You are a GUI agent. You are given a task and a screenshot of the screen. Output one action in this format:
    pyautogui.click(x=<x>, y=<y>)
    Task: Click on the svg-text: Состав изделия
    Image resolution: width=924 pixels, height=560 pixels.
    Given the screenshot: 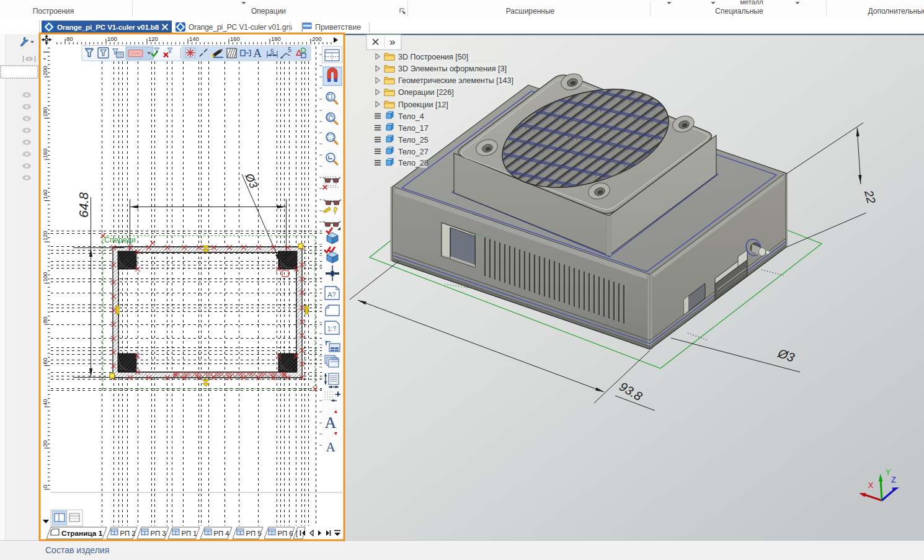 What is the action you would take?
    pyautogui.click(x=77, y=550)
    